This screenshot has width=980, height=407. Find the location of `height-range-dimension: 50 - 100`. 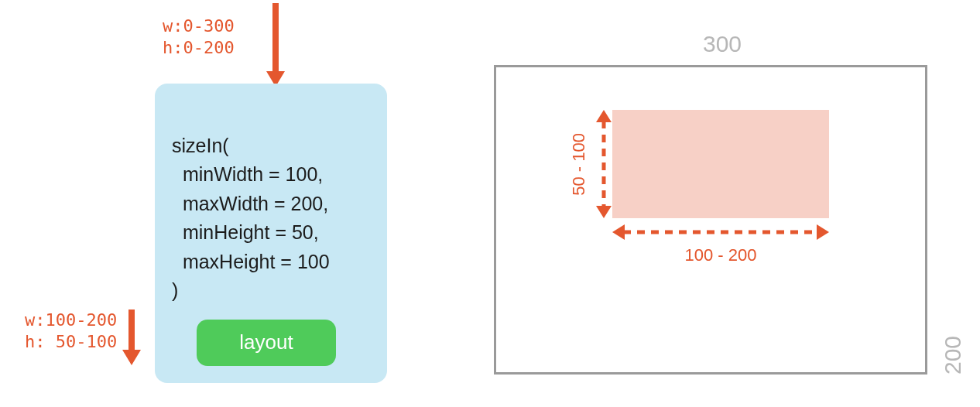

height-range-dimension: 50 - 100 is located at coordinates (591, 164).